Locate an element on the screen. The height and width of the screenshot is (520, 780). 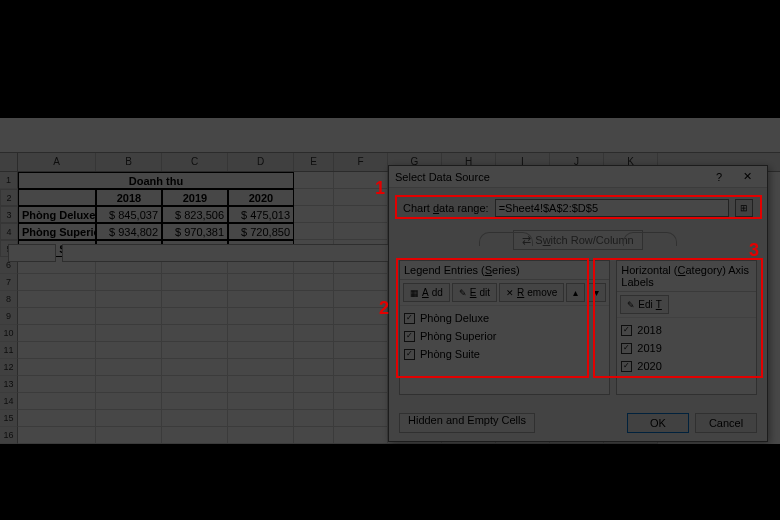
cell-value: $ 845,037 is located at coordinates (129, 214).